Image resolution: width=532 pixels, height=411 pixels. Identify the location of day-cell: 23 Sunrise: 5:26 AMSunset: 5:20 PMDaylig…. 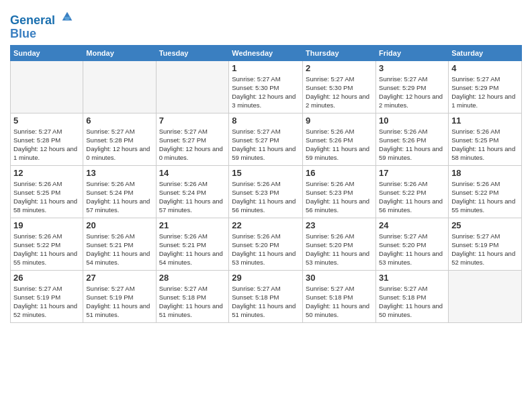
(340, 244).